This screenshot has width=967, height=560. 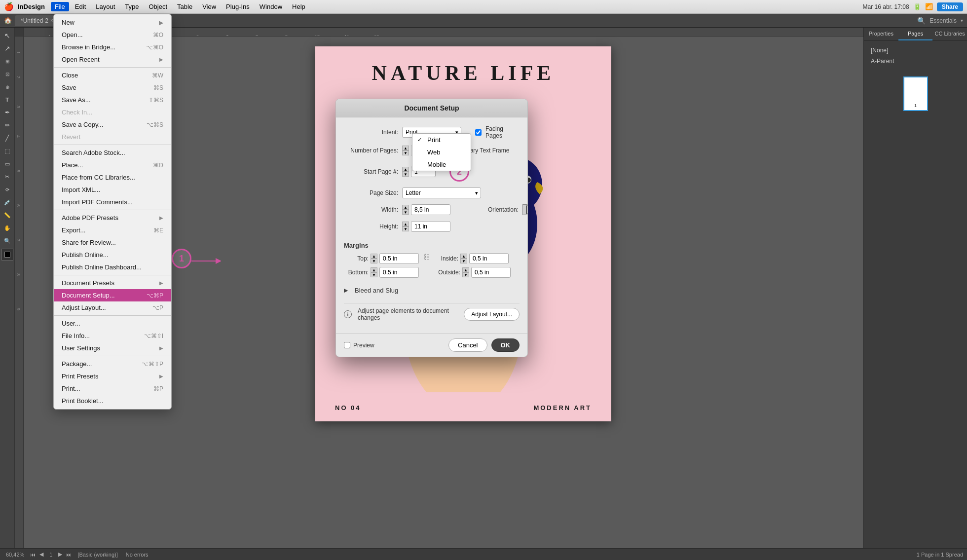 What do you see at coordinates (33, 555) in the screenshot?
I see `nav-first: ⏮` at bounding box center [33, 555].